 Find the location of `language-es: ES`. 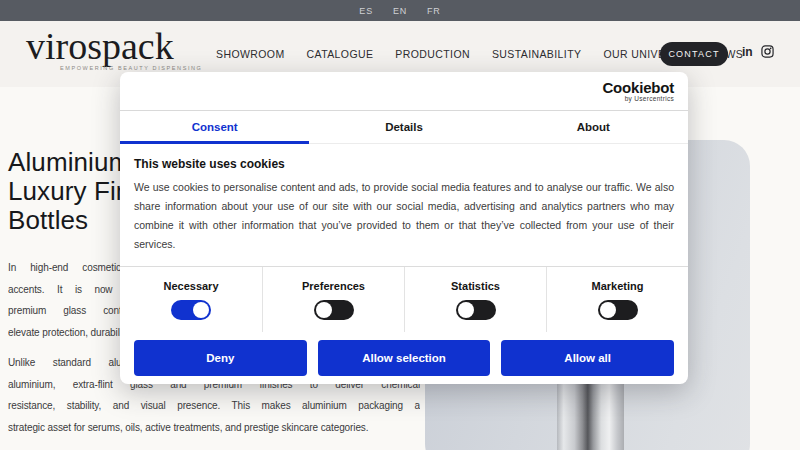

language-es: ES is located at coordinates (366, 11).